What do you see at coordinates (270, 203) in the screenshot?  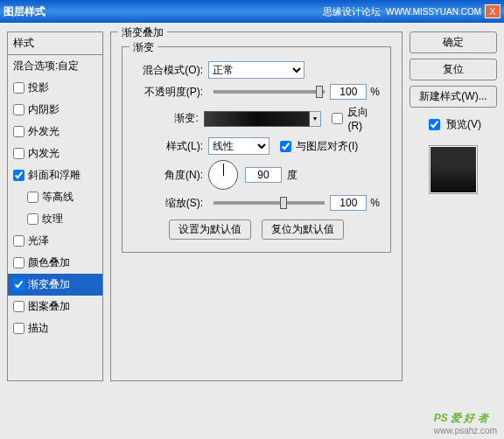 I see `scale-slider` at bounding box center [270, 203].